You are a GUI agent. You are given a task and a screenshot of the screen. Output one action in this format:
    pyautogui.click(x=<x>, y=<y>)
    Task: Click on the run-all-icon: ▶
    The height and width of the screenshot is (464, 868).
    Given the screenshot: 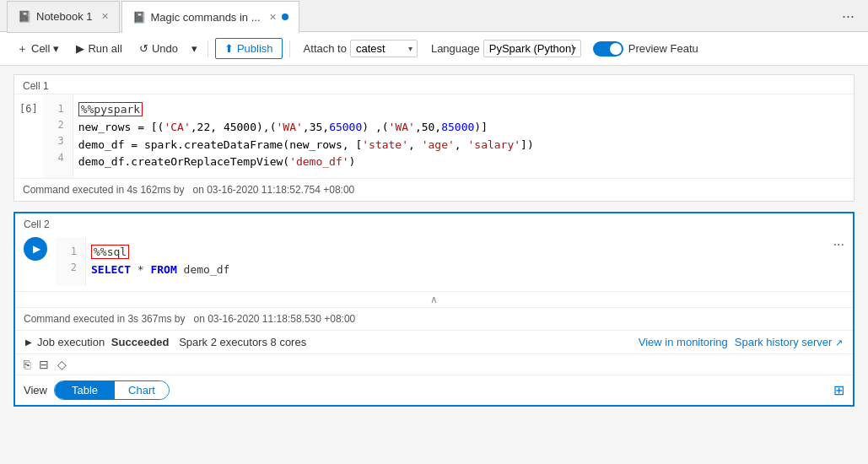 What is the action you would take?
    pyautogui.click(x=80, y=49)
    